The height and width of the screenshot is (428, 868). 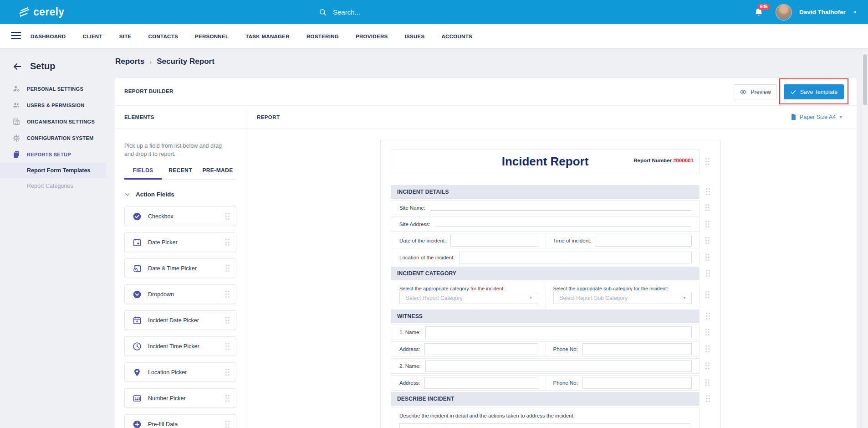 What do you see at coordinates (481, 383) in the screenshot?
I see `witness2-address-input` at bounding box center [481, 383].